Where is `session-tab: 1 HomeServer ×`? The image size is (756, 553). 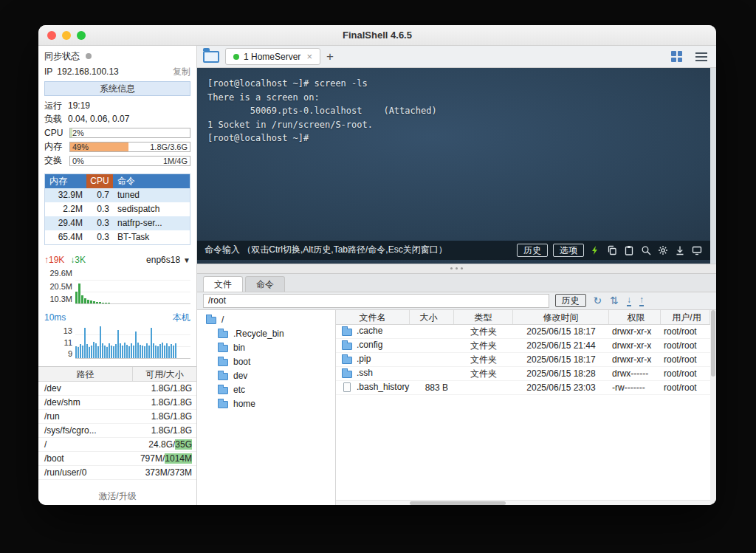 session-tab: 1 HomeServer × is located at coordinates (273, 56).